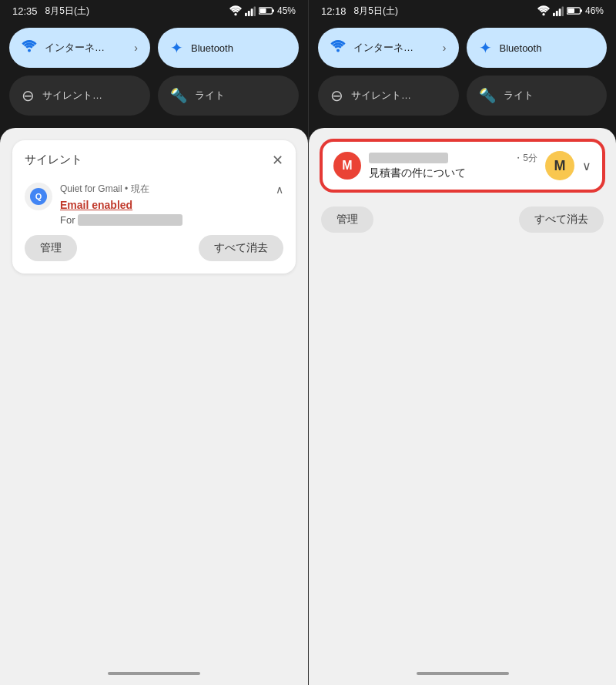 Image resolution: width=616 pixels, height=685 pixels. Describe the element at coordinates (172, 190) in the screenshot. I see `left-notif-app-line: Quiet for Gmail • 現在 ∧` at that location.